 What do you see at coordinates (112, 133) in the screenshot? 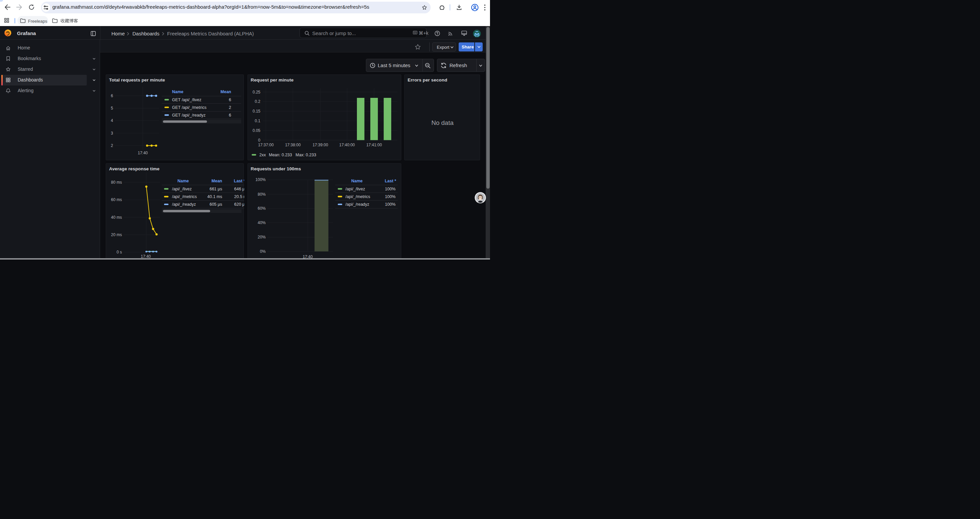
I see `svg-text: 3` at bounding box center [112, 133].